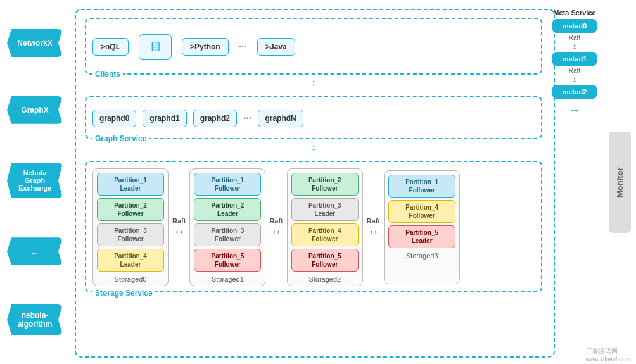 Image resolution: width=636 pixels, height=364 pixels. Describe the element at coordinates (165, 118) in the screenshot. I see `graphd1: graphd1` at that location.